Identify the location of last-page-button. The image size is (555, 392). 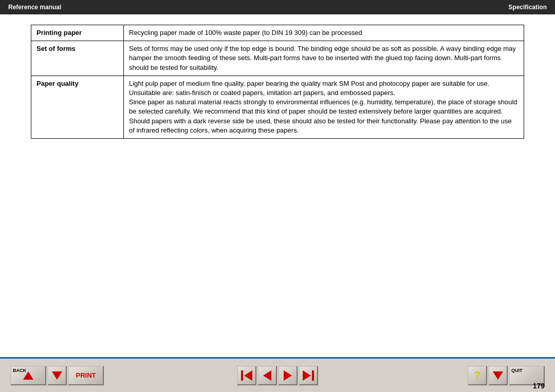
(308, 376).